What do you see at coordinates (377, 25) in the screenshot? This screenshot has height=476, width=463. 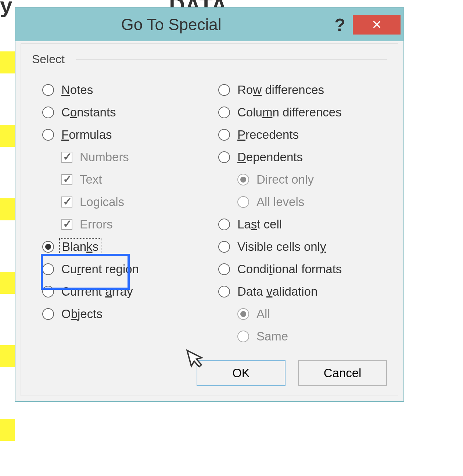 I see `close-icon: ✕` at bounding box center [377, 25].